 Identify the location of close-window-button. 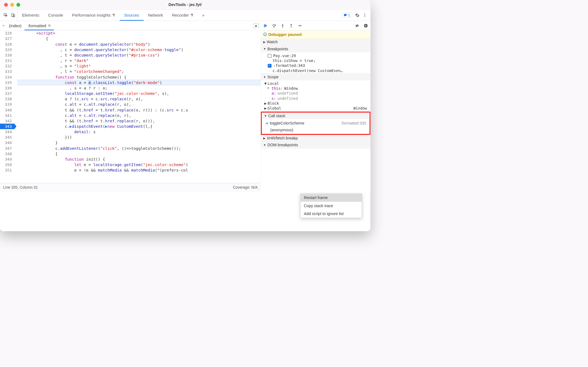
(6, 5).